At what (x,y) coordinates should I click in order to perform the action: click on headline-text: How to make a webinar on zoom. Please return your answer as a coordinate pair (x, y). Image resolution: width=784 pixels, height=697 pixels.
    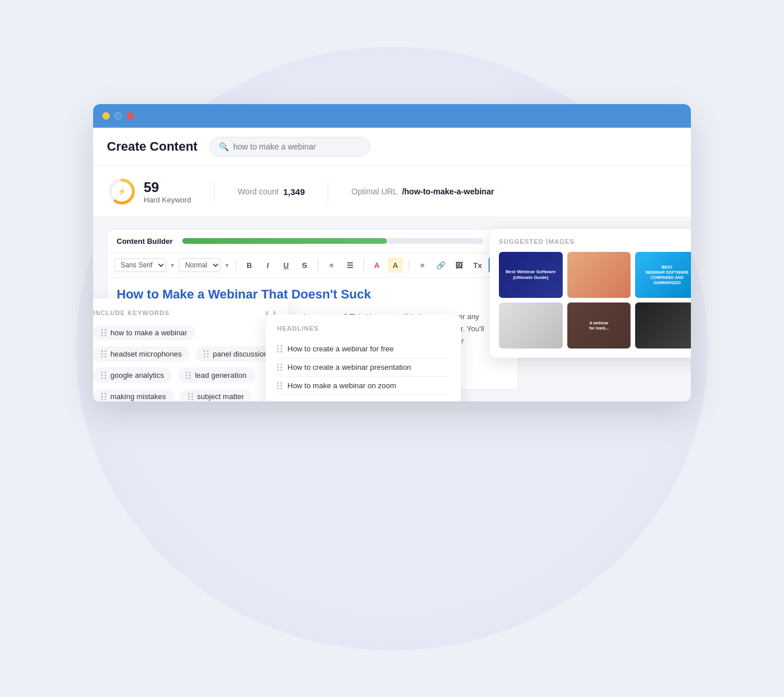
    Looking at the image, I should click on (341, 385).